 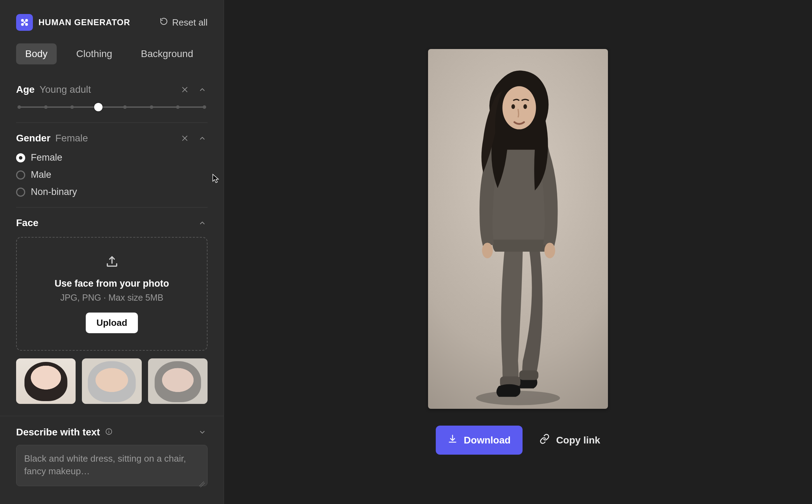 I want to click on face-actions, so click(x=202, y=223).